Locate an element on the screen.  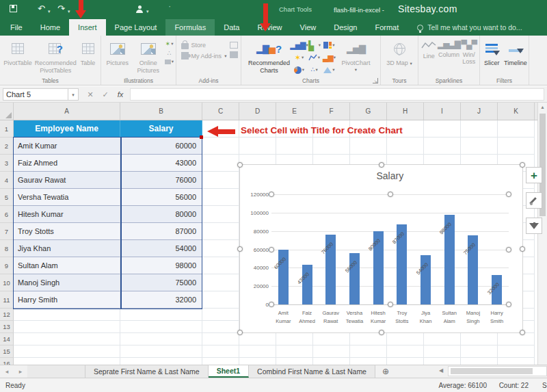
cell-K16 is located at coordinates (516, 361).